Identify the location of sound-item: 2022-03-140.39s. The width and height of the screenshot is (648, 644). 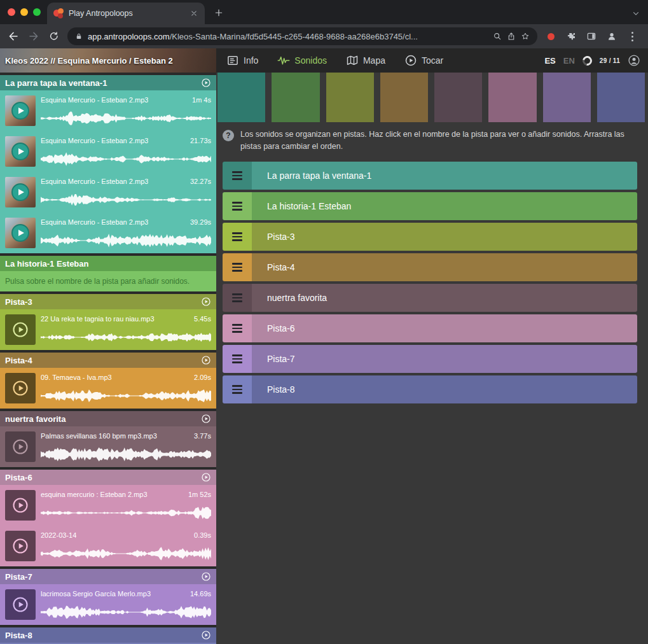
(108, 546).